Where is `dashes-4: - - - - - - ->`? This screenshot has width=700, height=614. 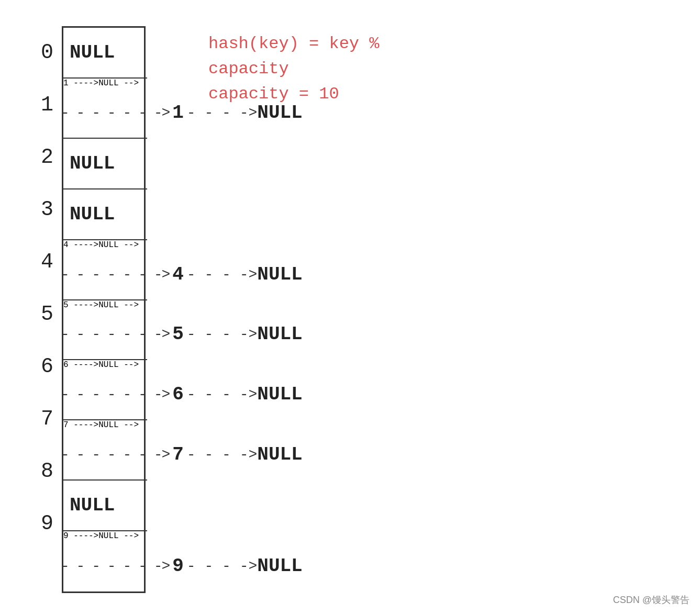 dashes-4: - - - - - - -> is located at coordinates (115, 274).